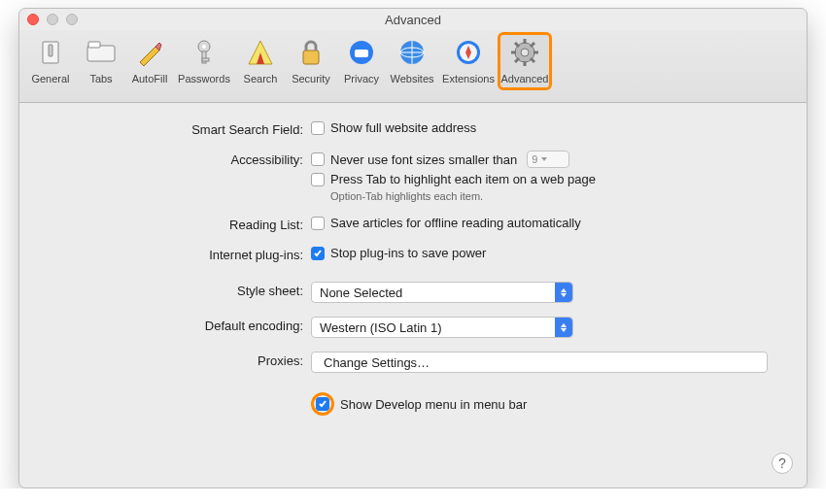 The height and width of the screenshot is (504, 826). What do you see at coordinates (413, 66) in the screenshot?
I see `prefs-toolbar: General Tabs AutoFill Passwords Search` at bounding box center [413, 66].